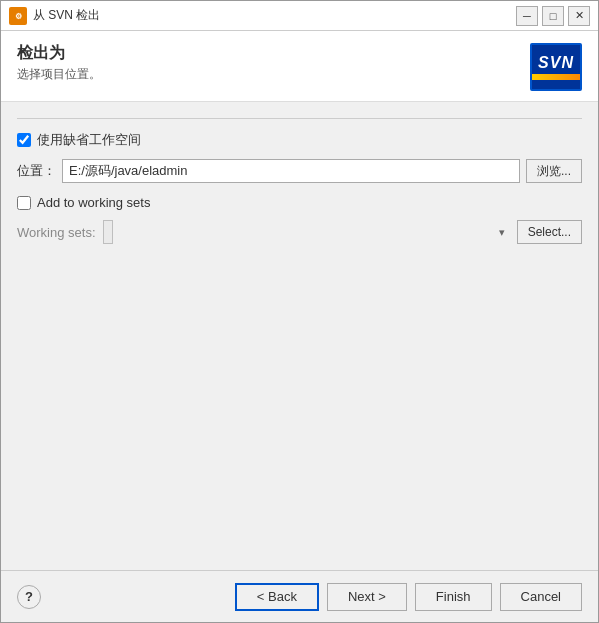  What do you see at coordinates (94, 202) in the screenshot?
I see `add-to-working-sets-label: Add to working sets` at bounding box center [94, 202].